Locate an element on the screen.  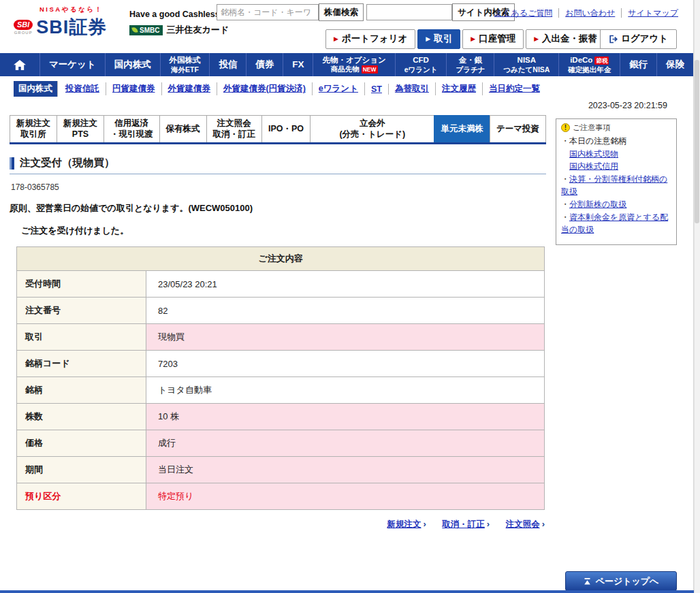
sbi-logo: NISAやるなら！ SBI GROUP SBI証券 is located at coordinates (60, 22).